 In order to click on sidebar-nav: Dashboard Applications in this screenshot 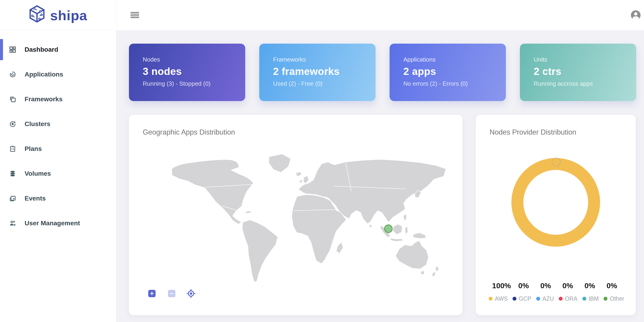, I will do `click(58, 136)`.